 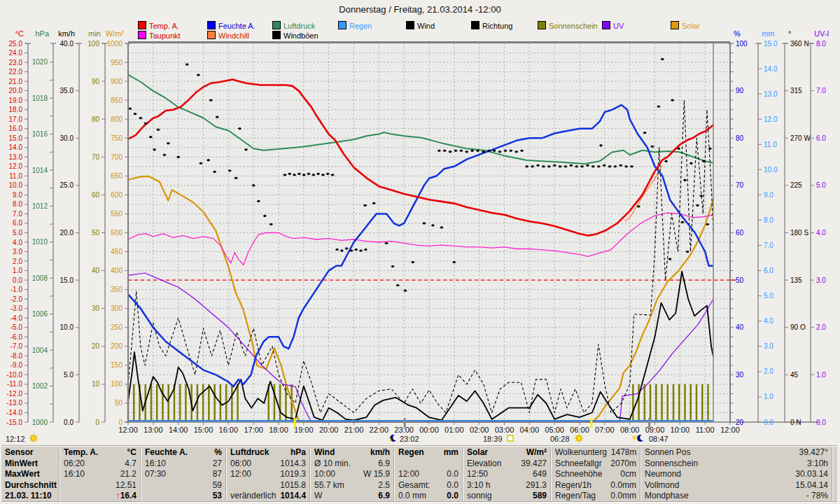 I want to click on svg-text: 450, so click(x=116, y=252).